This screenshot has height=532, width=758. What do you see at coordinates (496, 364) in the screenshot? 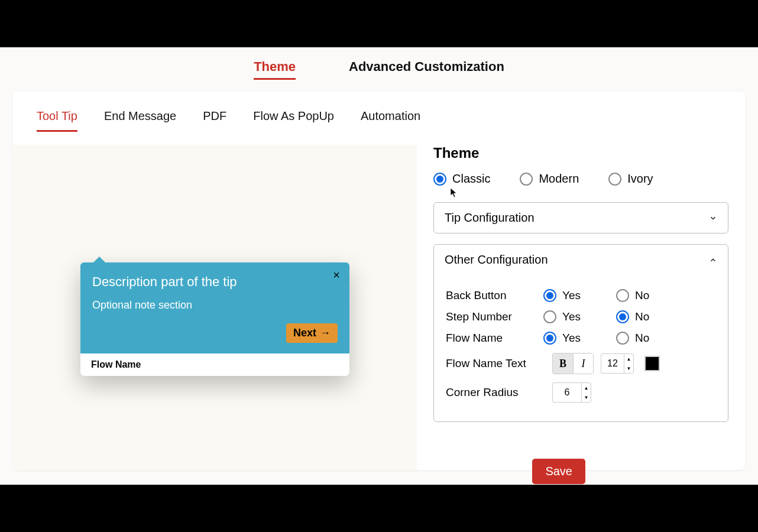
I see `label-flow-name-text: Flow Name Text` at bounding box center [496, 364].